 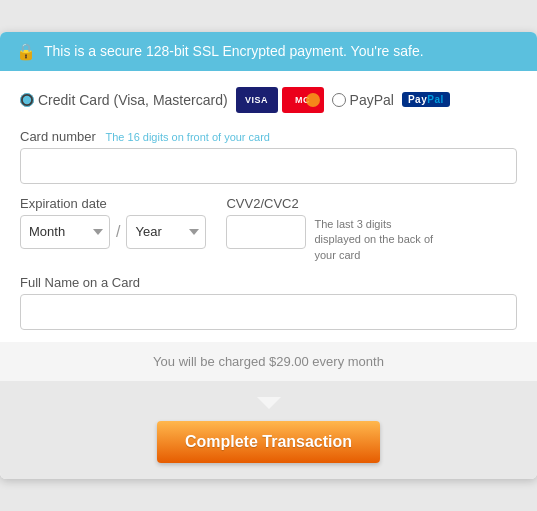 What do you see at coordinates (266, 232) in the screenshot?
I see `cvv-input` at bounding box center [266, 232].